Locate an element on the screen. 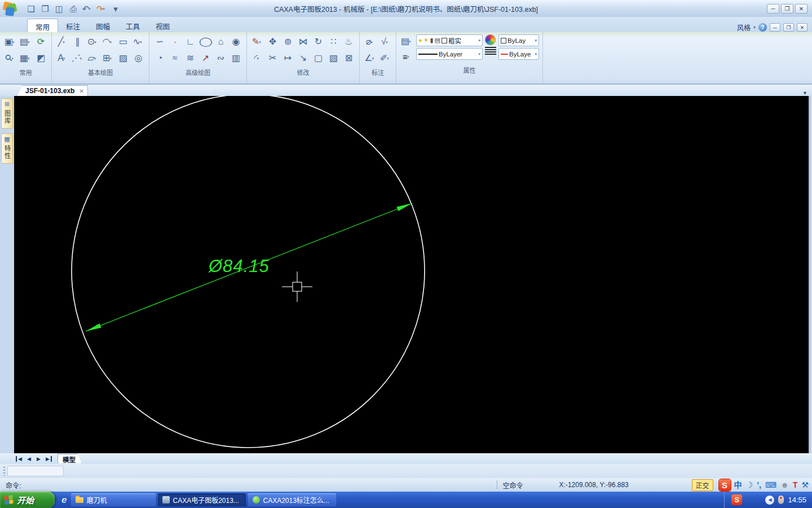 This screenshot has width=812, height=508. tray-collapse-icon: ◀ is located at coordinates (770, 500).